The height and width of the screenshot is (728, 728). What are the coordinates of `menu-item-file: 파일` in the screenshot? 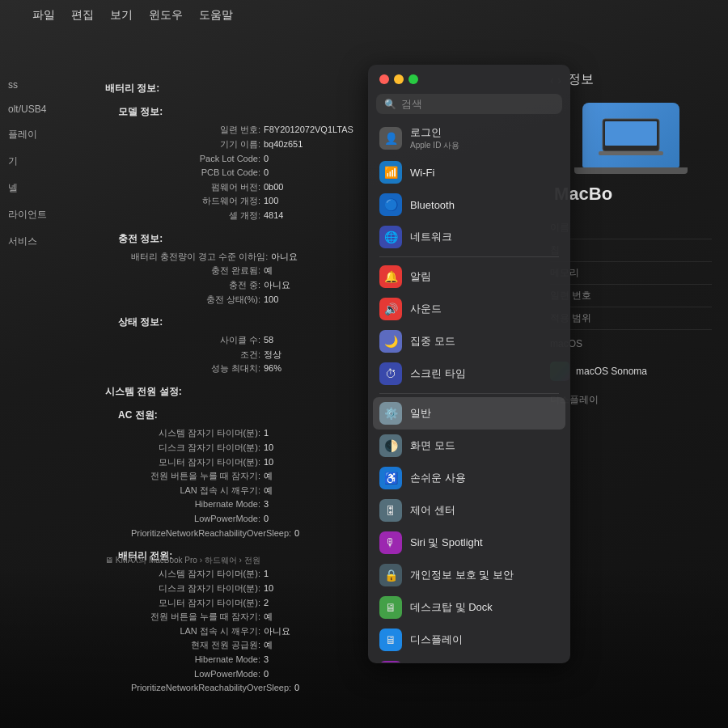 It's located at (44, 15).